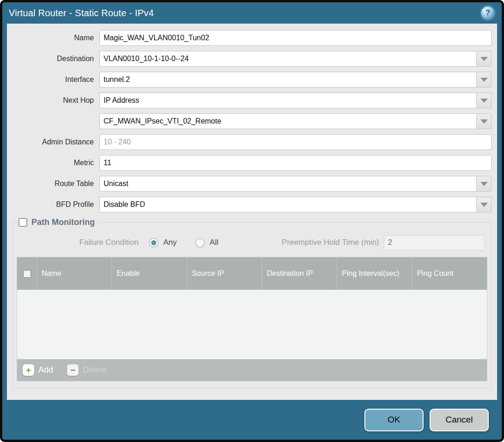 The image size is (504, 442). Describe the element at coordinates (249, 163) in the screenshot. I see `metric-row: Metric` at that location.